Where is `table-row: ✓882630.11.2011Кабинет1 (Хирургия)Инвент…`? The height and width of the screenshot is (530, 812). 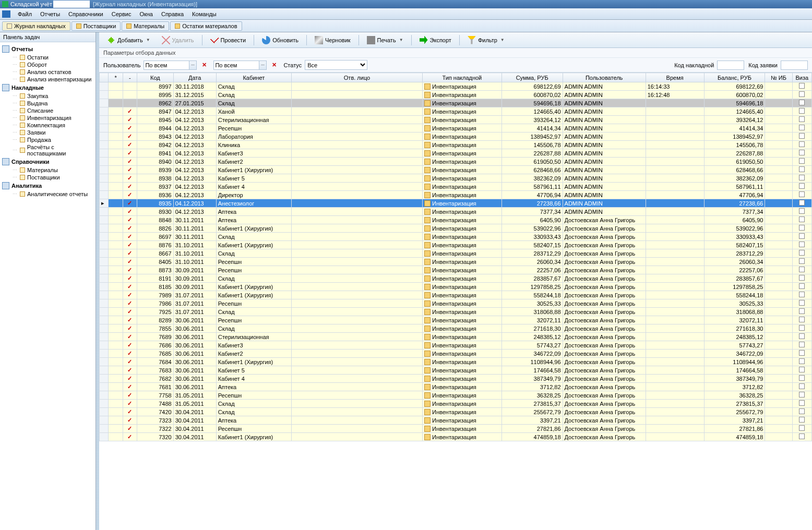 table-row: ✓882630.11.2011Кабинет1 (Хирургия)Инвент… is located at coordinates (456, 228).